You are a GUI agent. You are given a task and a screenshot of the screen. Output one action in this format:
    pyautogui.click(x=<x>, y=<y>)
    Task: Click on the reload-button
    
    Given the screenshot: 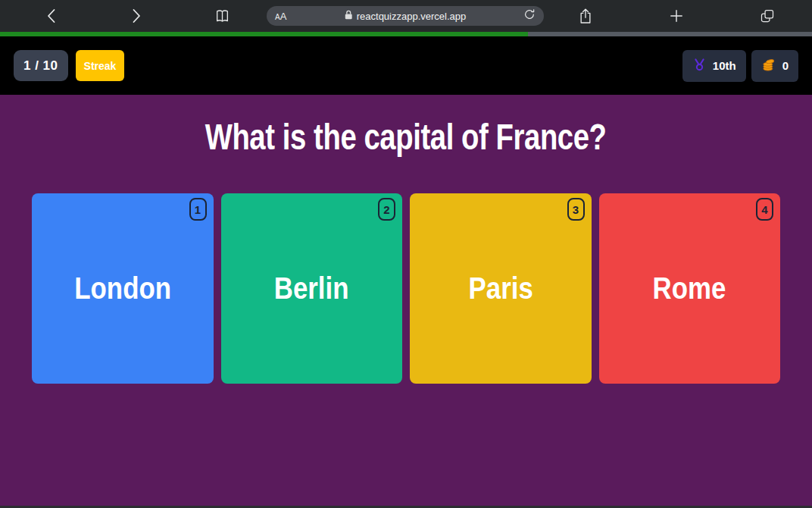 What is the action you would take?
    pyautogui.click(x=529, y=16)
    